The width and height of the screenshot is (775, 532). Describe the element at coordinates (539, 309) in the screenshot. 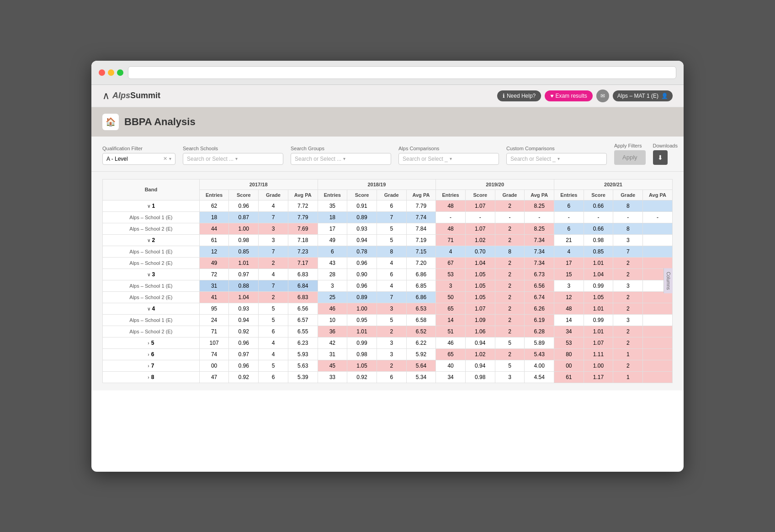

I see `cell-y3-avg_pa: 6.26` at that location.